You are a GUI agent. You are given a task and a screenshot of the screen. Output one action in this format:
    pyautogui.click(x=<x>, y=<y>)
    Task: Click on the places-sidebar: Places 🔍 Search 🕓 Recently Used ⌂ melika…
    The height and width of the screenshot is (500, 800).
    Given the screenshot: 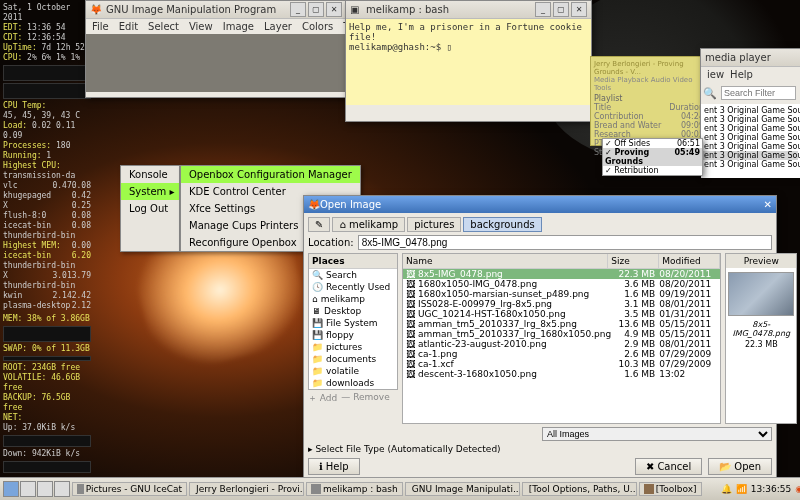 What is the action you would take?
    pyautogui.click(x=353, y=322)
    